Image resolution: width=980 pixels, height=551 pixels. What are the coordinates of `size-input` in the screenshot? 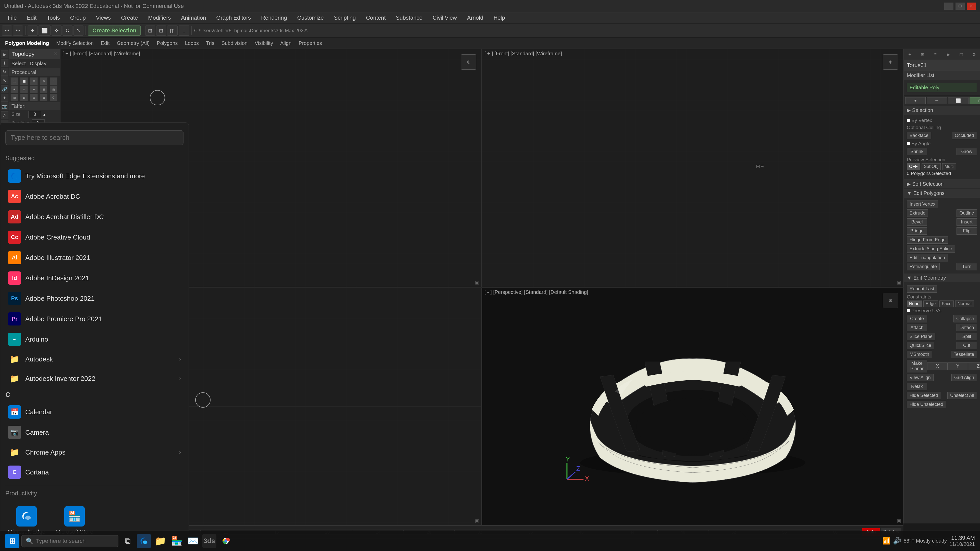 It's located at (35, 114).